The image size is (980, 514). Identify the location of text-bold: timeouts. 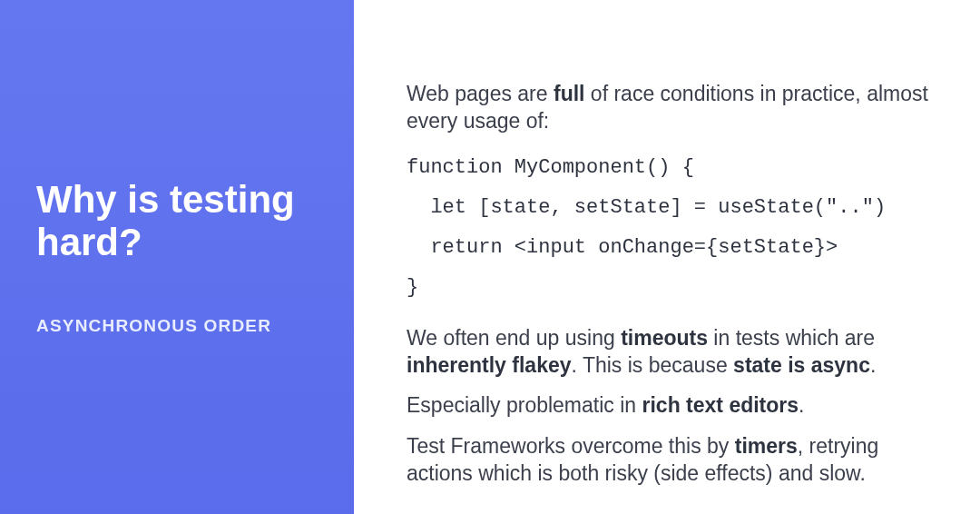
(664, 338).